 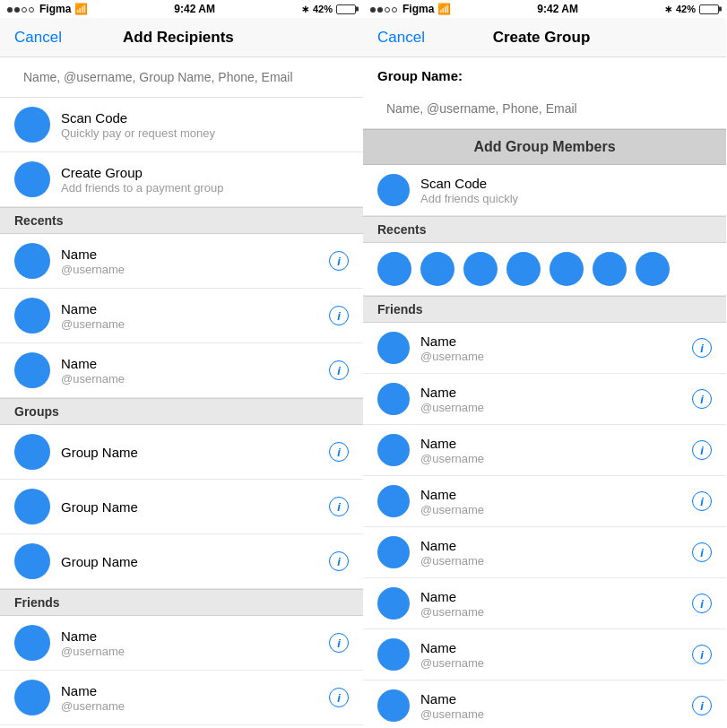 What do you see at coordinates (178, 38) in the screenshot?
I see `nav-title: Add Recipients` at bounding box center [178, 38].